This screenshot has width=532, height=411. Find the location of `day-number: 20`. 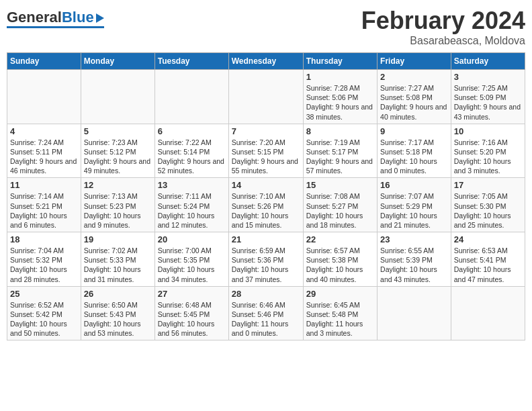

day-number: 20 is located at coordinates (192, 239).